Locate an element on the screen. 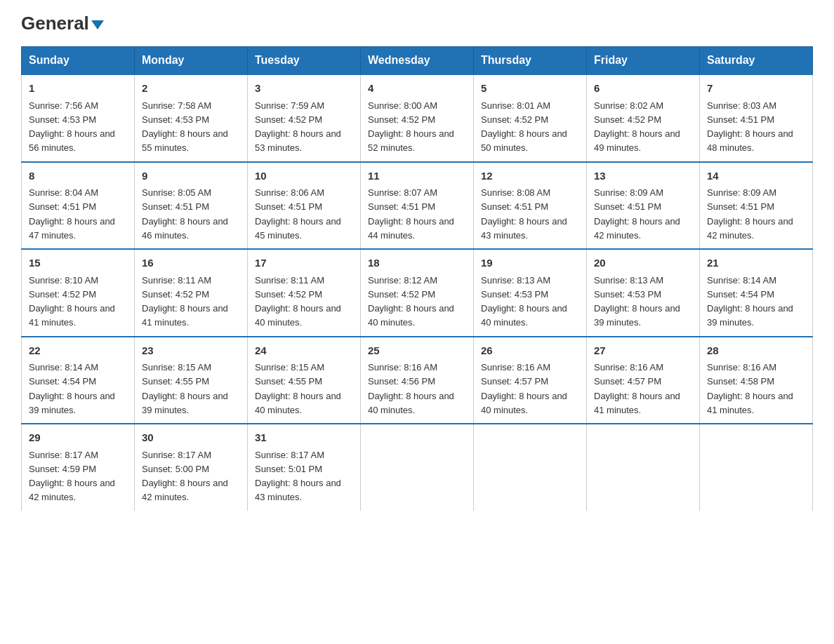  day-number: 30 is located at coordinates (191, 438).